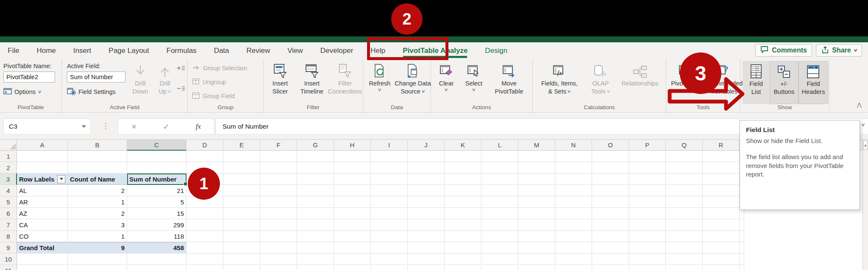 The image size is (868, 270). I want to click on cell-l1, so click(500, 157).